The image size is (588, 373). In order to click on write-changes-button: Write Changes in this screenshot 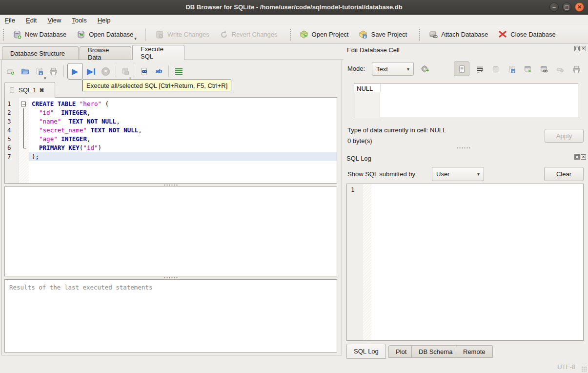, I will do `click(182, 35)`.